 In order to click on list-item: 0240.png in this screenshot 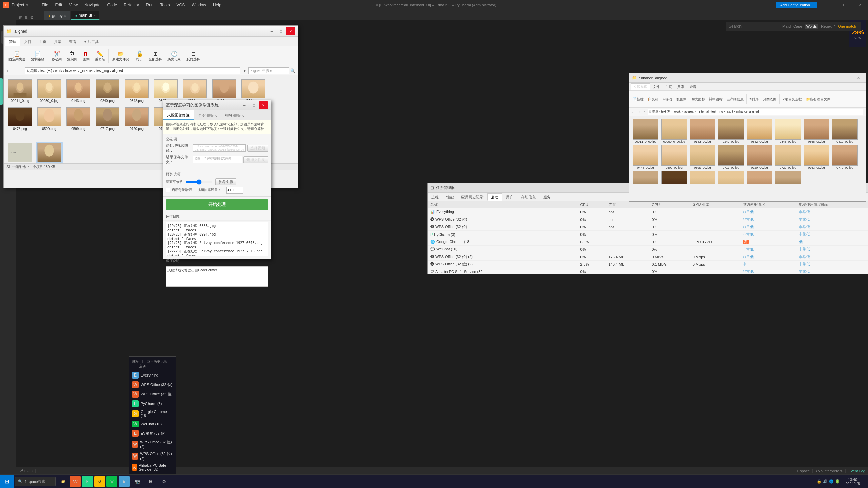, I will do `click(107, 91)`.